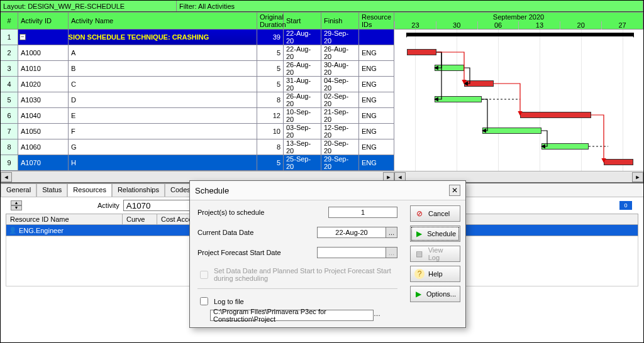 The height and width of the screenshot is (343, 644). What do you see at coordinates (435, 274) in the screenshot?
I see `help-button: ? Help` at bounding box center [435, 274].